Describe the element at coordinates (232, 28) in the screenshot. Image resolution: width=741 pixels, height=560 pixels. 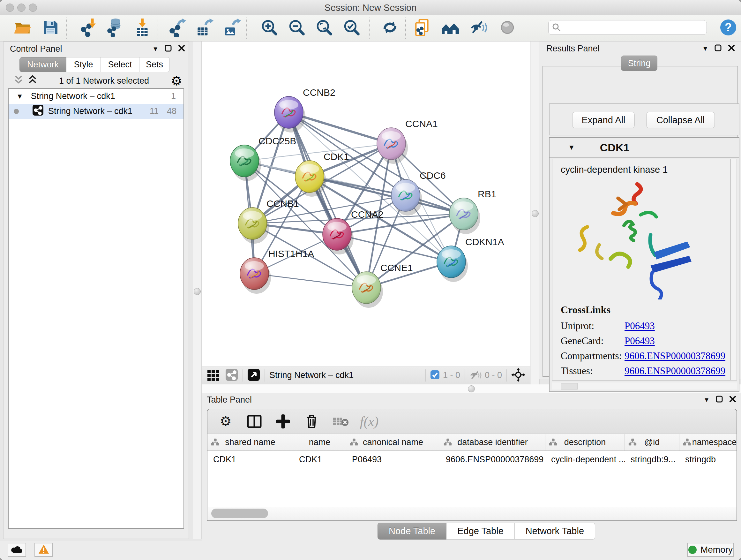
I see `export-image-button` at that location.